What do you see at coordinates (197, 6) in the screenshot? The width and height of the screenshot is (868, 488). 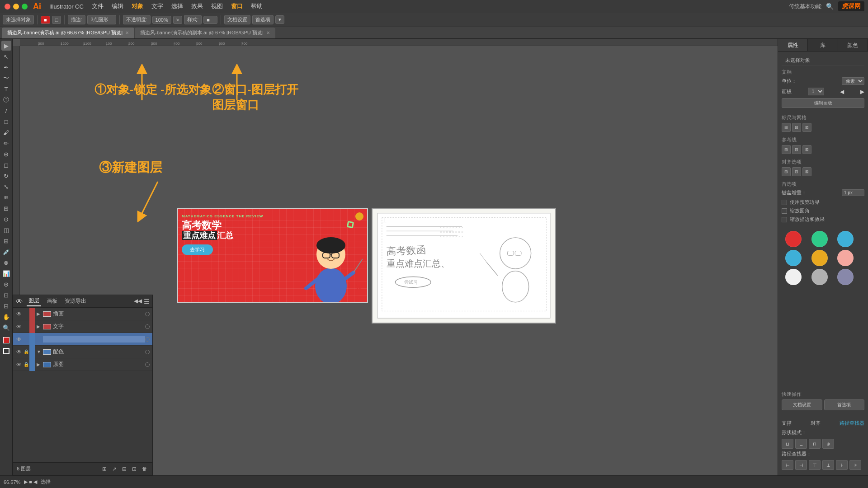 I see `menu-effect: 效果` at bounding box center [197, 6].